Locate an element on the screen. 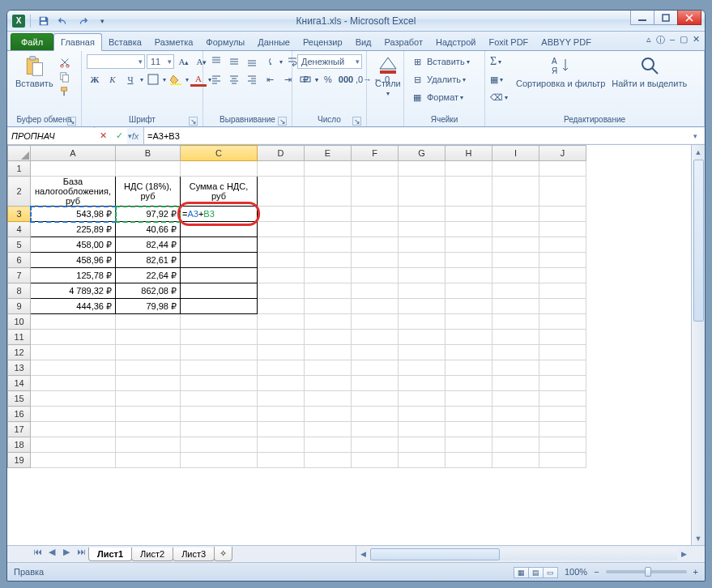 This screenshot has width=712, height=588. paste-button: Вставить is located at coordinates (34, 71).